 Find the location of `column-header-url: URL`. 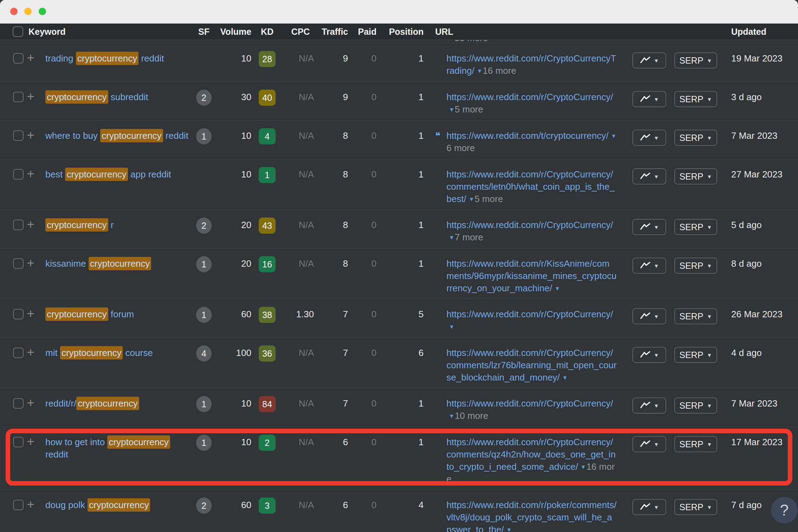

column-header-url: URL is located at coordinates (521, 32).